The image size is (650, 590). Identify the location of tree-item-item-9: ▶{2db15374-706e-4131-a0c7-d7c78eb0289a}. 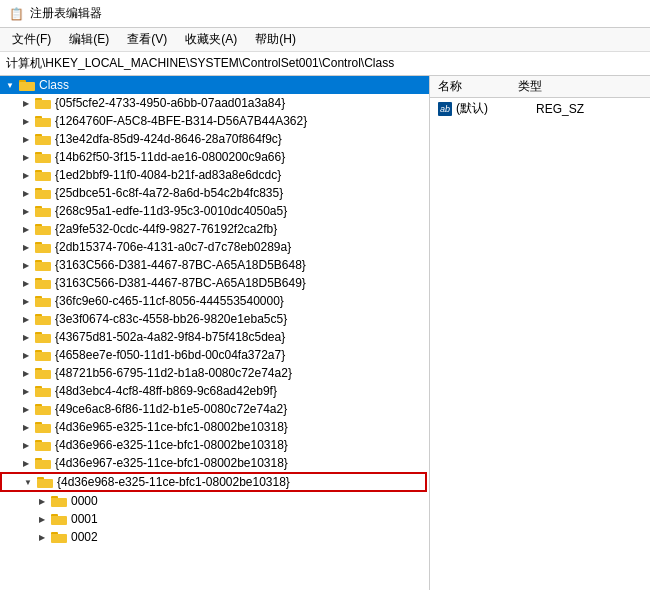
(214, 247).